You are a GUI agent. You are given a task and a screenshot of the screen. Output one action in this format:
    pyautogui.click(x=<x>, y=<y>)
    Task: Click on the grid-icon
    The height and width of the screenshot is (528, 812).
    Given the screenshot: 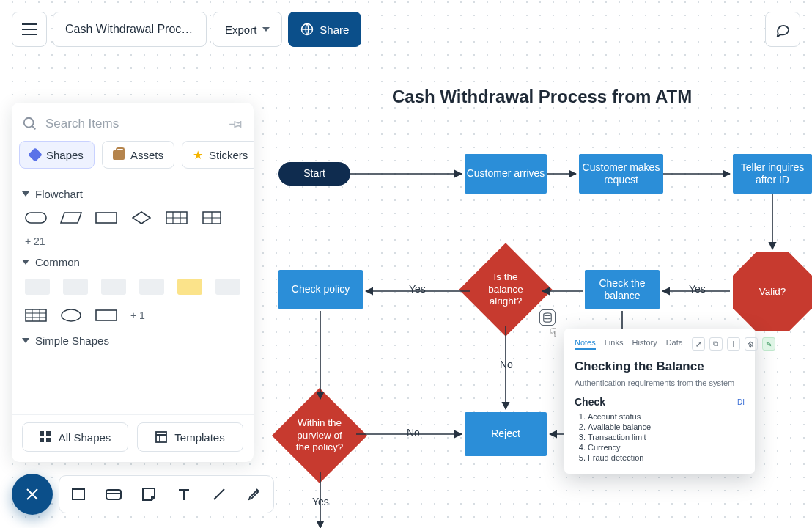 What is the action you would take?
    pyautogui.click(x=45, y=437)
    